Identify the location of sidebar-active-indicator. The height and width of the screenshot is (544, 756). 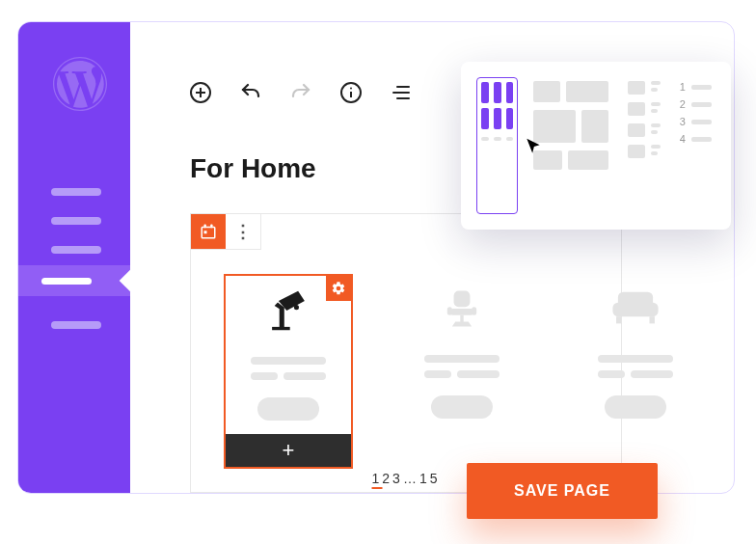
(67, 282).